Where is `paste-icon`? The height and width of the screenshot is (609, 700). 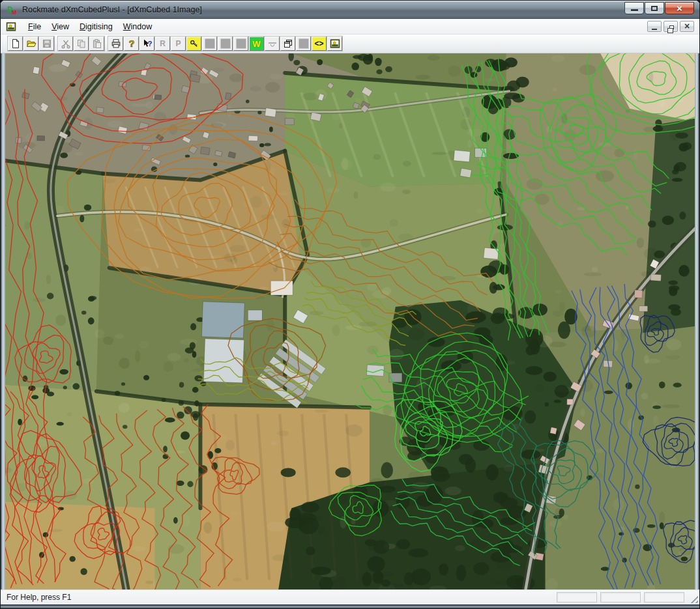
paste-icon is located at coordinates (97, 44).